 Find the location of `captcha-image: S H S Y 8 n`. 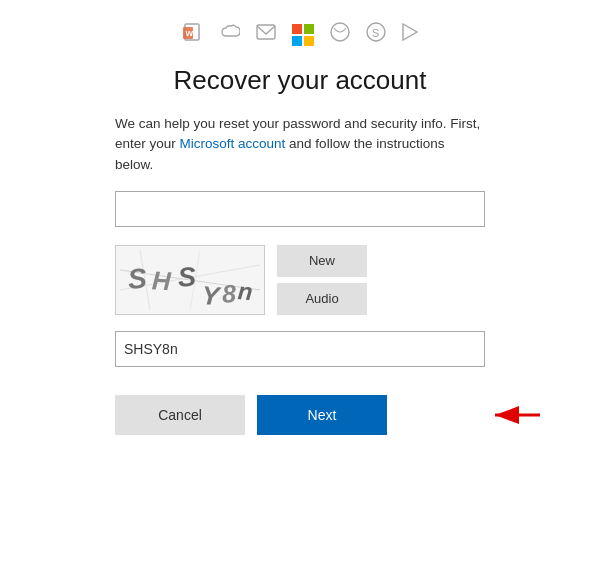

captcha-image: S H S Y 8 n is located at coordinates (190, 280).